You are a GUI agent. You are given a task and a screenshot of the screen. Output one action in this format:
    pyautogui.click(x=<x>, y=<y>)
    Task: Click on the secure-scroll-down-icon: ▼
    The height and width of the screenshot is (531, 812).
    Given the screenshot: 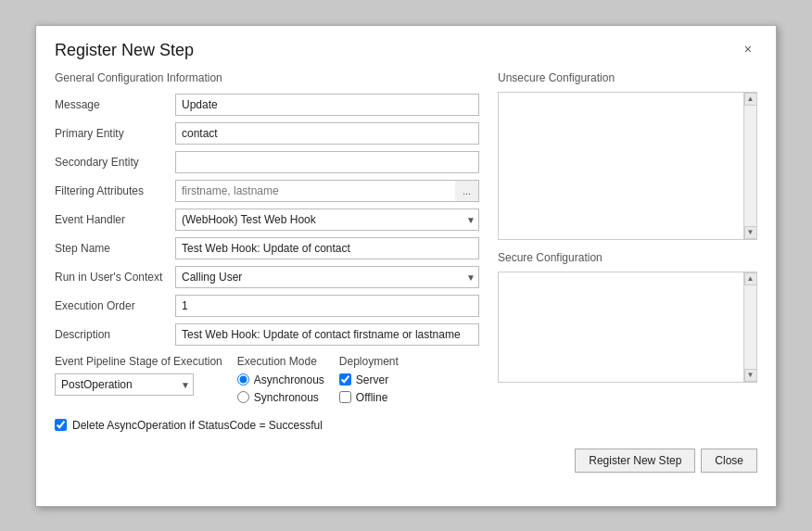 What is the action you would take?
    pyautogui.click(x=751, y=375)
    